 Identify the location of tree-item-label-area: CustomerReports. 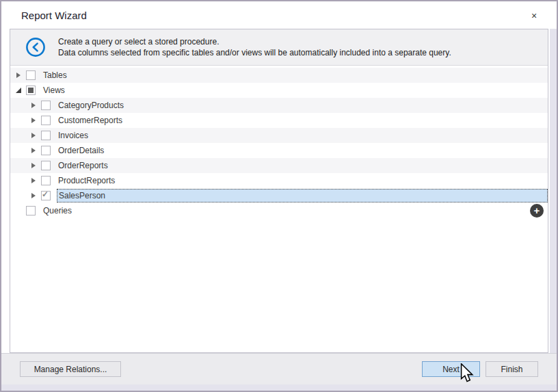
(90, 120).